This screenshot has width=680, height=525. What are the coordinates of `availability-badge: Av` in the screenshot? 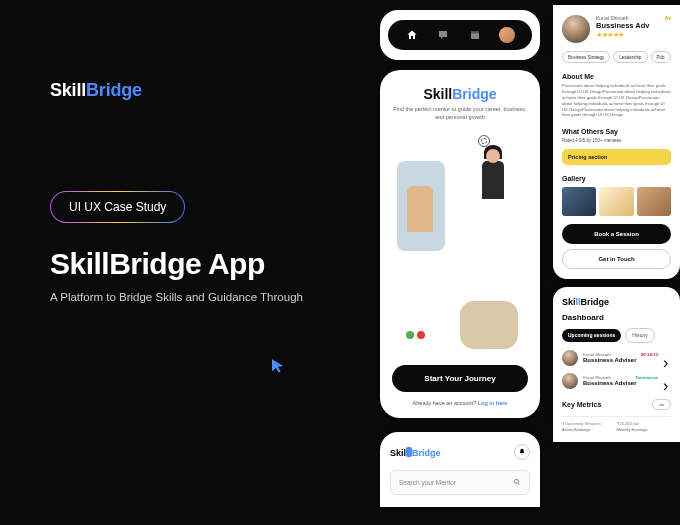 It's located at (668, 18).